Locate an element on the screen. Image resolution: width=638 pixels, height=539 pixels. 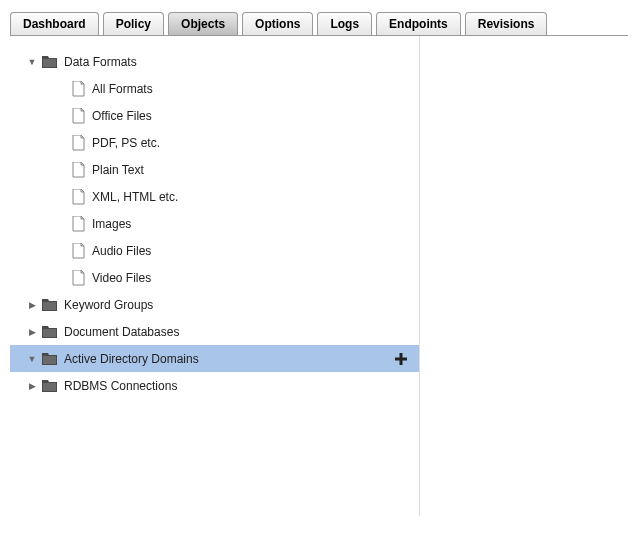
tree-row: ▶Keyword Groups is located at coordinates (214, 304).